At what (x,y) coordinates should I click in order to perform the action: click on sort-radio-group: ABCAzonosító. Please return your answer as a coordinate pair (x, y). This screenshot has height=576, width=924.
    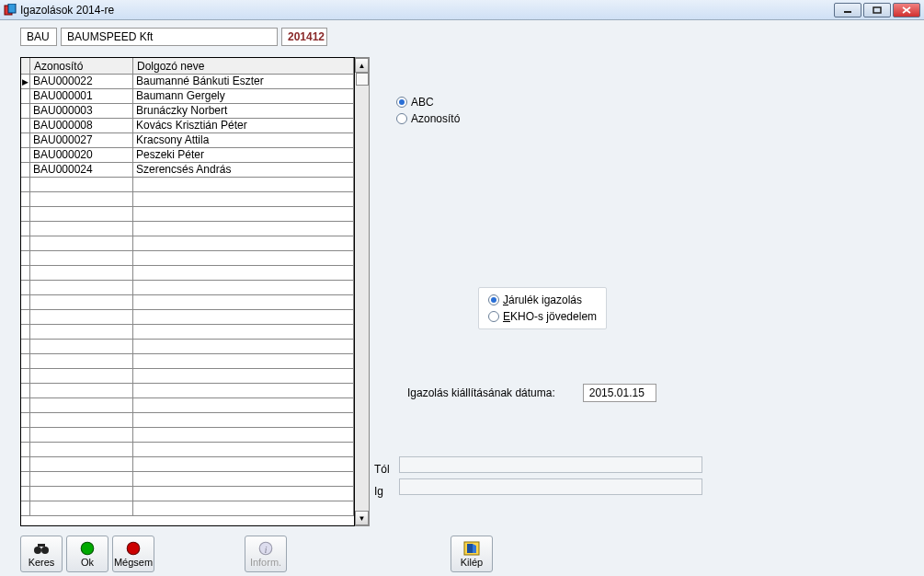
    Looking at the image, I should click on (428, 110).